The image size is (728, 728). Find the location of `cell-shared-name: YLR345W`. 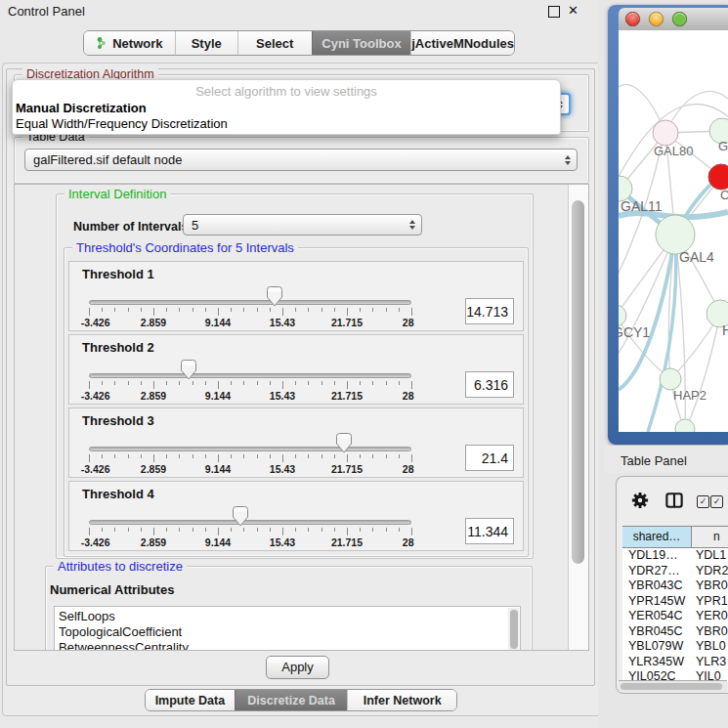

cell-shared-name: YLR345W is located at coordinates (657, 663).